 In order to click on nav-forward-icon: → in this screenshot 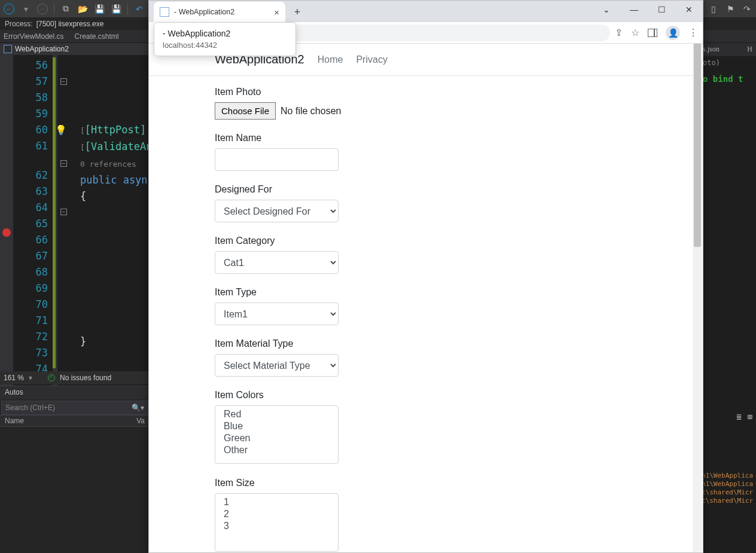, I will do `click(42, 9)`.